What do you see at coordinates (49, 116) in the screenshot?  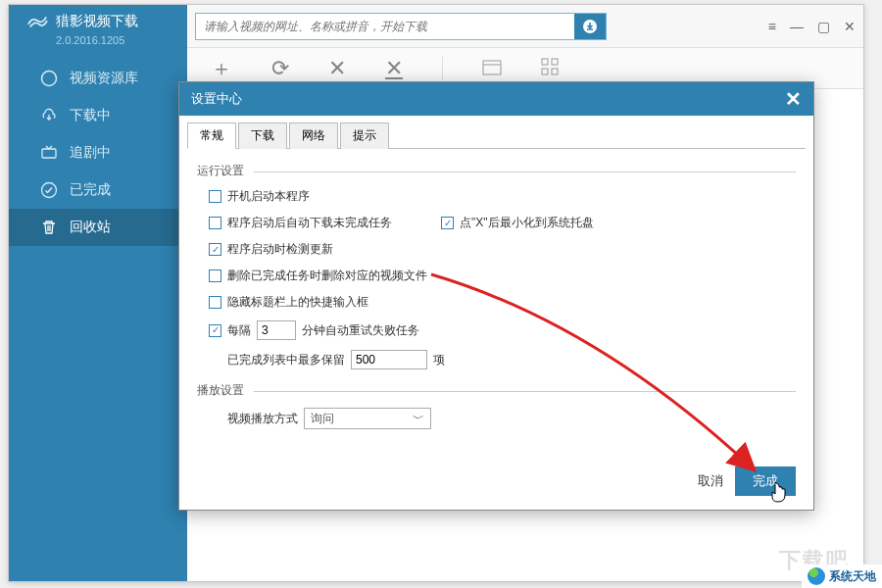 I see `cloud-down-icon` at bounding box center [49, 116].